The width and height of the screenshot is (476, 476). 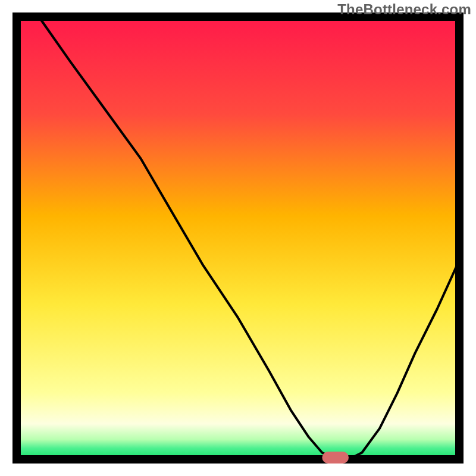 What do you see at coordinates (405, 10) in the screenshot?
I see `watermark-text: TheBottleneck.com` at bounding box center [405, 10].